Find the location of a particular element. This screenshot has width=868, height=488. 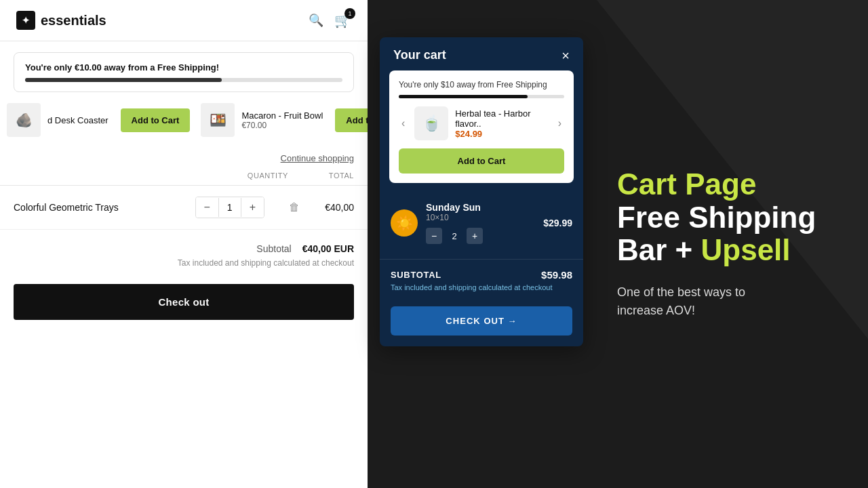

right-subtext: One of the best ways toincrease AOV! is located at coordinates (729, 302).